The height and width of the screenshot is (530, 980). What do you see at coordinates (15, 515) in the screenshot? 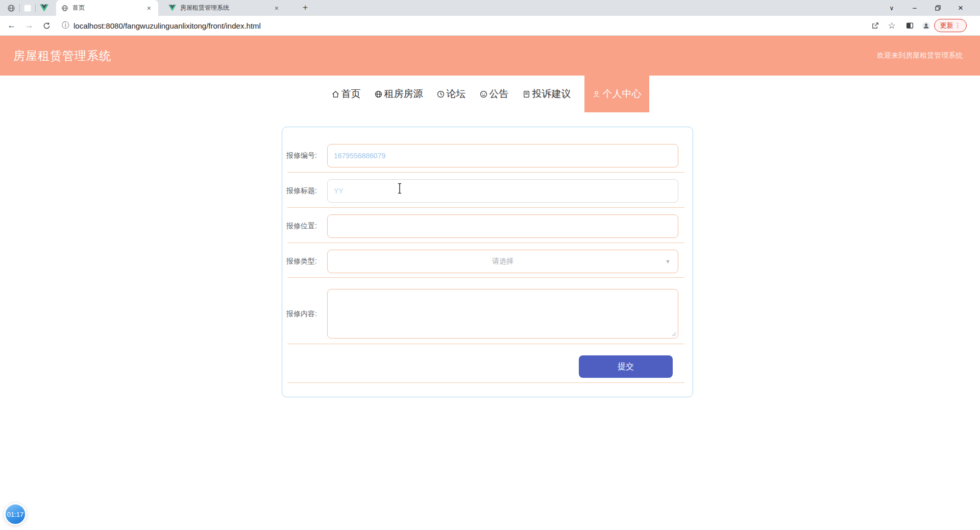
I see `recording-time: 01:17` at bounding box center [15, 515].